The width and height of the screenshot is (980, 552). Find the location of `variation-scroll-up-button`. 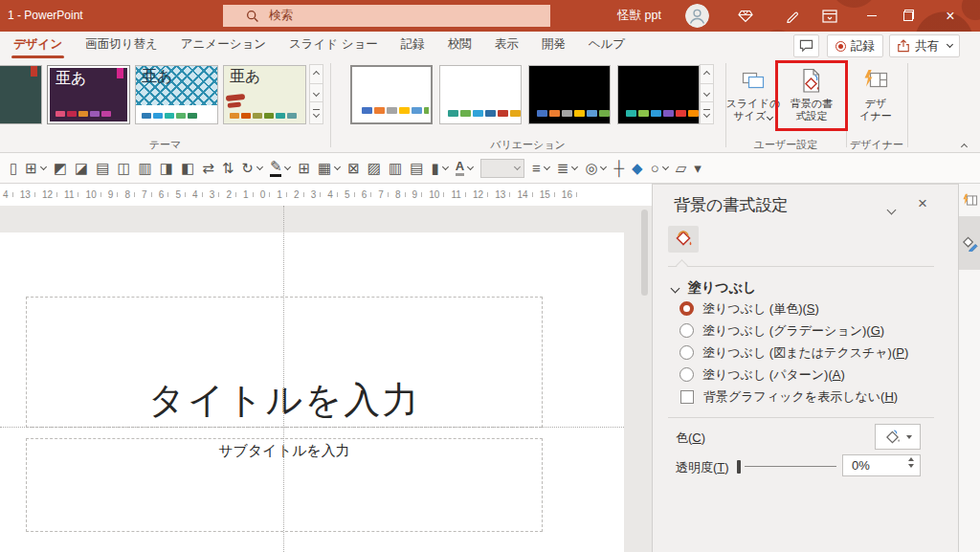

variation-scroll-up-button is located at coordinates (706, 75).